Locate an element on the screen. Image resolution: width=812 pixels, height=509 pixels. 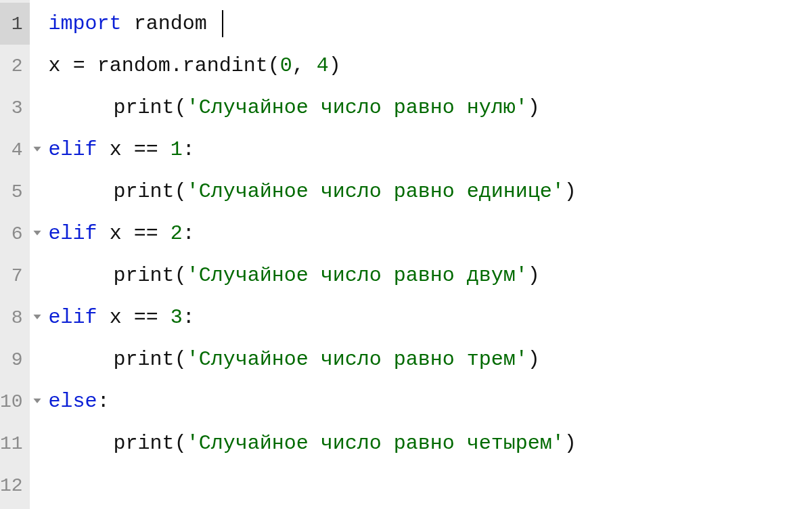
code-line: print('Случайное число равно нулю') is located at coordinates (430, 108).